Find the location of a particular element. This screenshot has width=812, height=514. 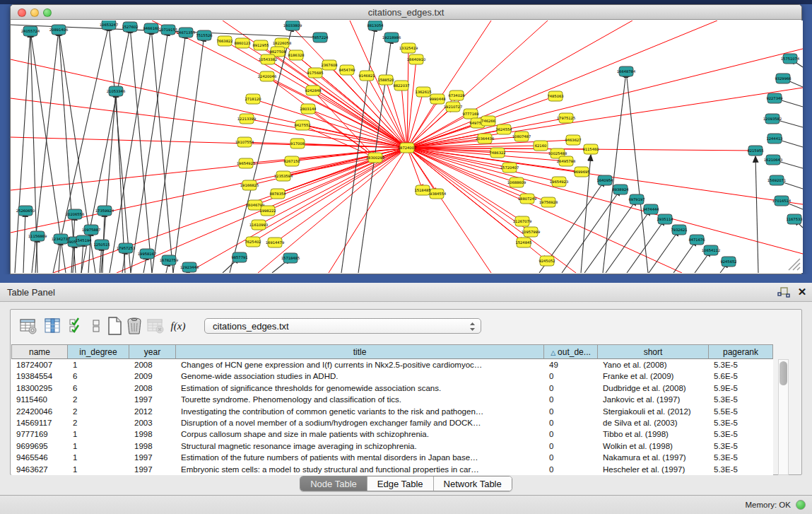

graph-node: 18724007 is located at coordinates (407, 148).